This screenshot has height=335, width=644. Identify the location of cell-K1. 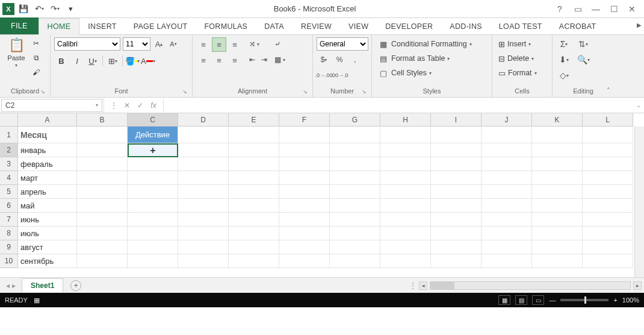
(557, 135).